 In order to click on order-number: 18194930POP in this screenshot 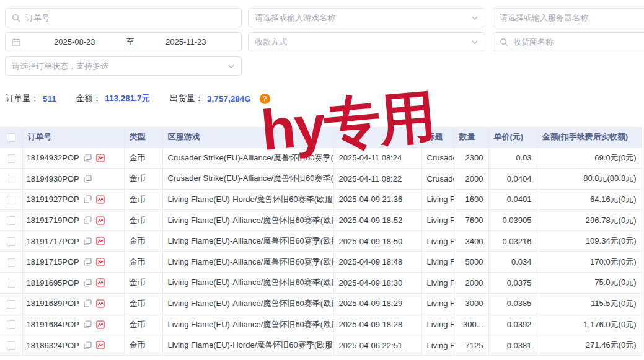, I will do `click(53, 178)`.